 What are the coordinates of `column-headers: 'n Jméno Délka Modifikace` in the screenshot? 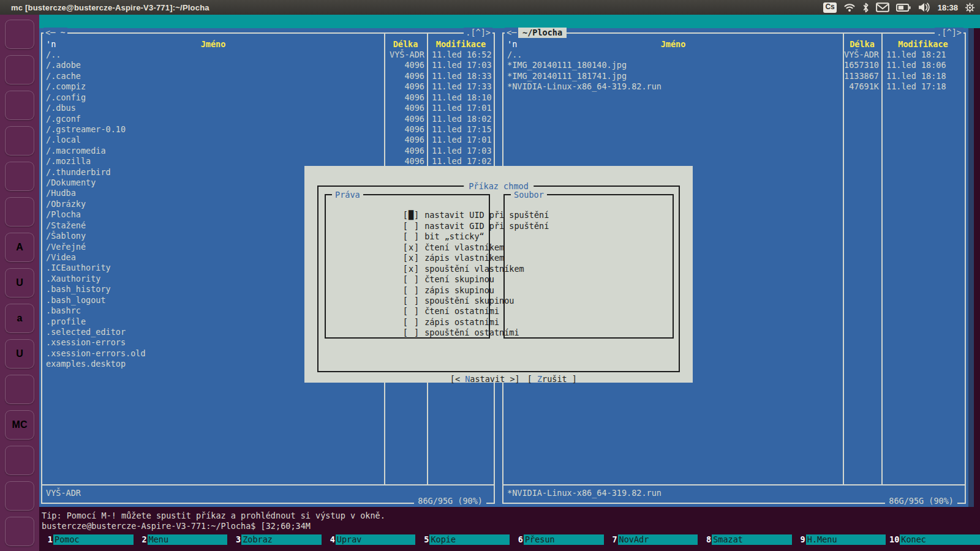 It's located at (734, 44).